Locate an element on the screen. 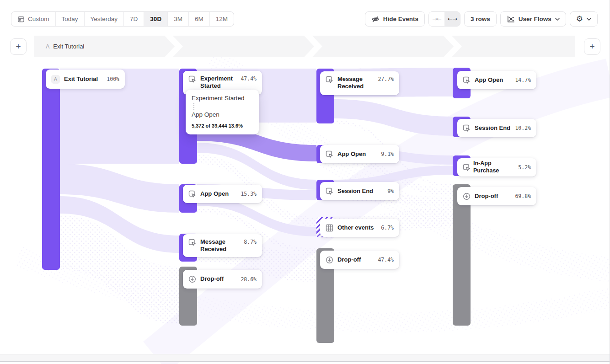 The height and width of the screenshot is (364, 610). rows-label: 3 rows is located at coordinates (480, 19).